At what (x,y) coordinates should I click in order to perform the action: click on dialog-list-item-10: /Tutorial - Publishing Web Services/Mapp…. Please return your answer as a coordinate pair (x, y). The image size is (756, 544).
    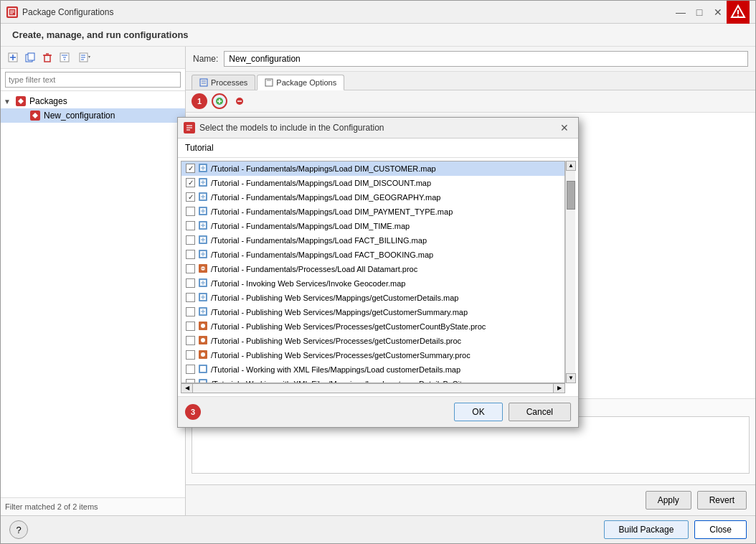
    Looking at the image, I should click on (373, 312).